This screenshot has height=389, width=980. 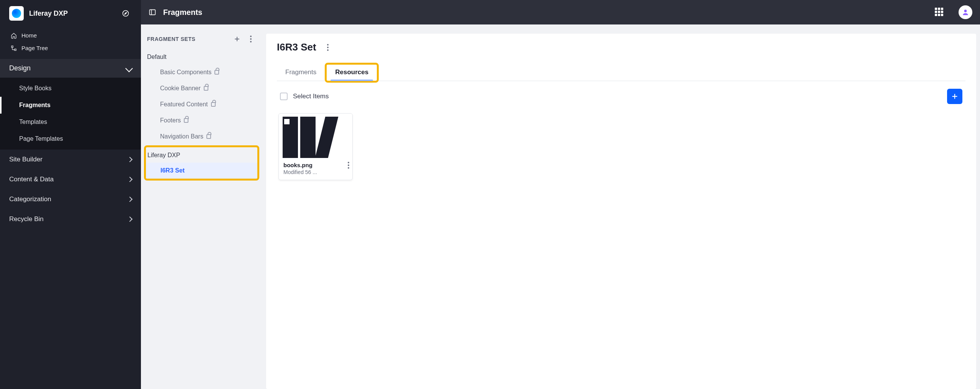 I want to click on nav-page-tree: Page Tree, so click(x=70, y=48).